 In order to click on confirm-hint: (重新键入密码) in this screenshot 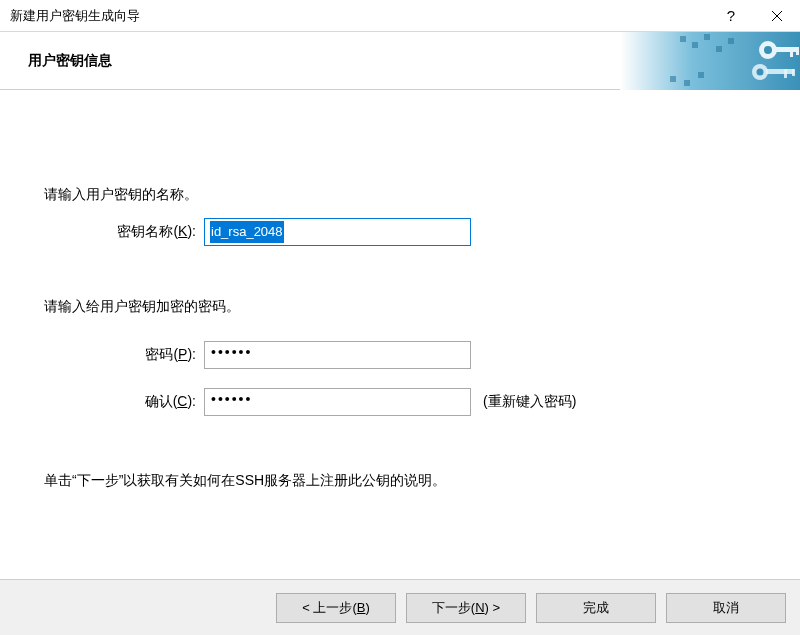, I will do `click(530, 402)`.